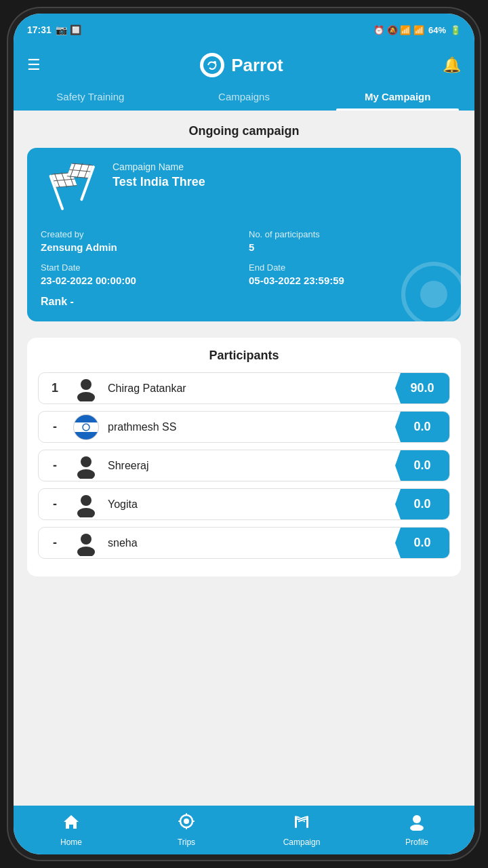 The height and width of the screenshot is (868, 488). Describe the element at coordinates (437, 30) in the screenshot. I see `battery: 64%` at that location.